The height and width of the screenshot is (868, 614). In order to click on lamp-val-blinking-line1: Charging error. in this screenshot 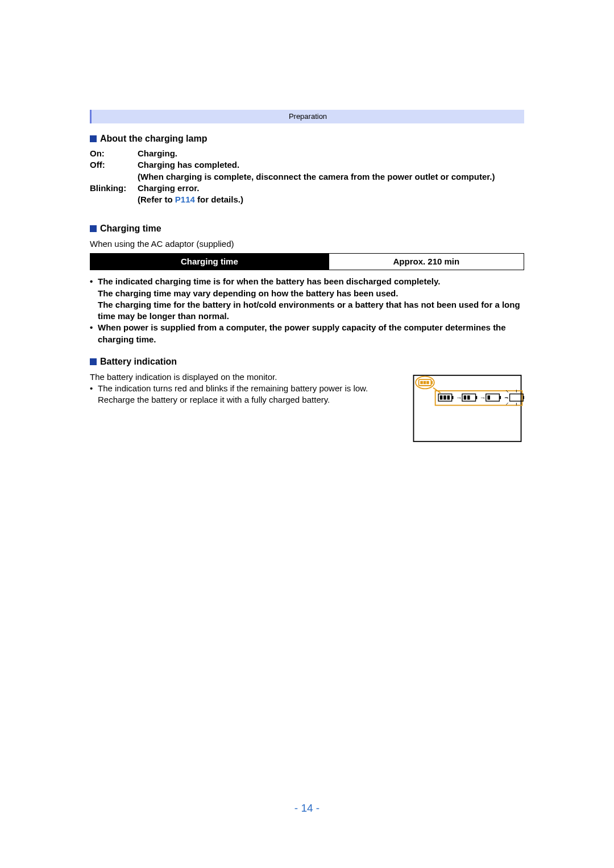, I will do `click(168, 188)`.